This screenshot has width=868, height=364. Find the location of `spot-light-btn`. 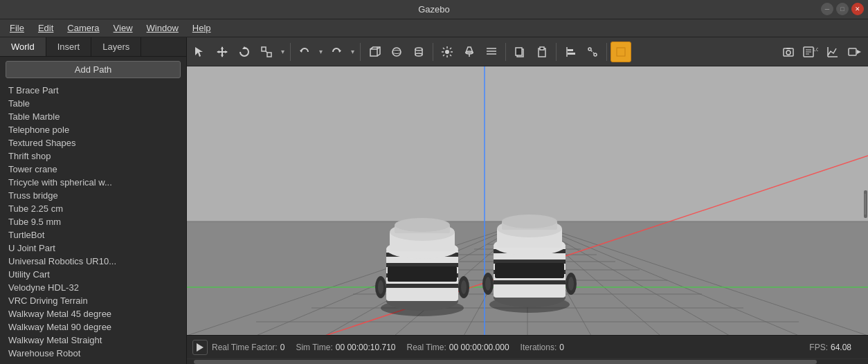

spot-light-btn is located at coordinates (469, 52).